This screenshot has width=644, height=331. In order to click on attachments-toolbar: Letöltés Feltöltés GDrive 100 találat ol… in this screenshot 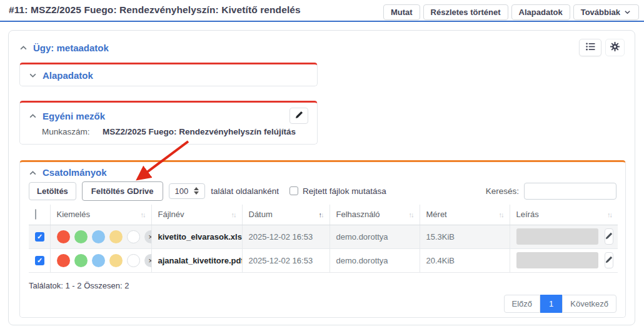, I will do `click(323, 191)`.